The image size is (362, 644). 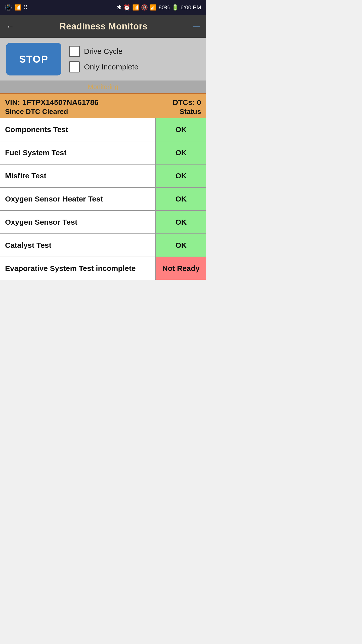 What do you see at coordinates (18, 8) in the screenshot?
I see `wifi-call-icon: 📶` at bounding box center [18, 8].